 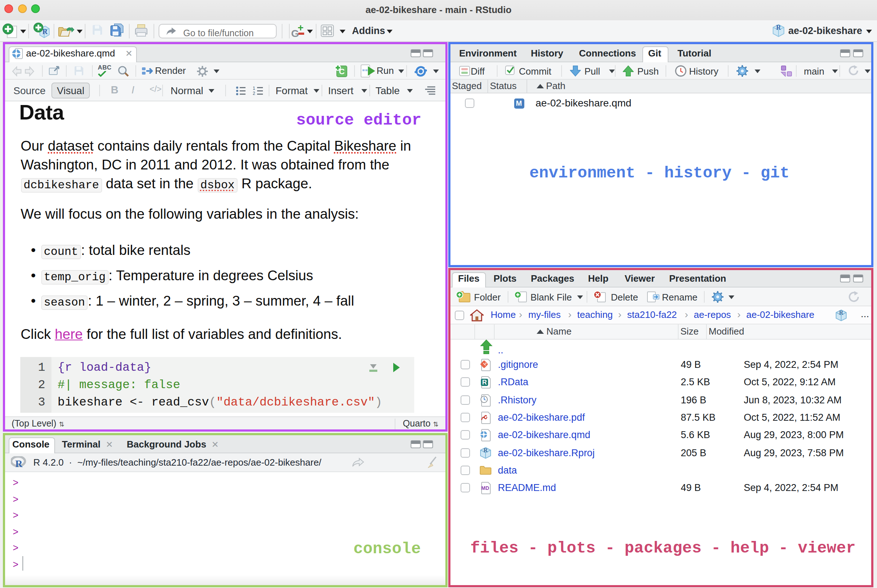 What do you see at coordinates (254, 93) in the screenshot?
I see `svg-text: 2` at bounding box center [254, 93].